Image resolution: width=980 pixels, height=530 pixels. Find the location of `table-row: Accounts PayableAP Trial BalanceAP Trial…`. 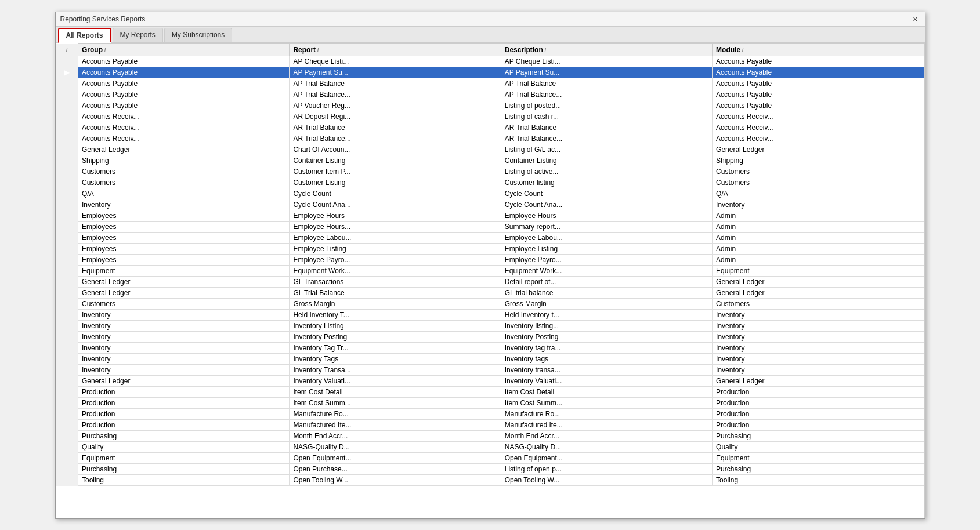

table-row: Accounts PayableAP Trial BalanceAP Trial… is located at coordinates (490, 84).